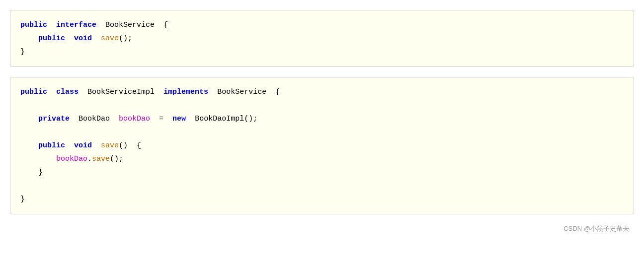 Image resolution: width=644 pixels, height=263 pixels. Describe the element at coordinates (322, 39) in the screenshot. I see `code-line: public void save();` at that location.